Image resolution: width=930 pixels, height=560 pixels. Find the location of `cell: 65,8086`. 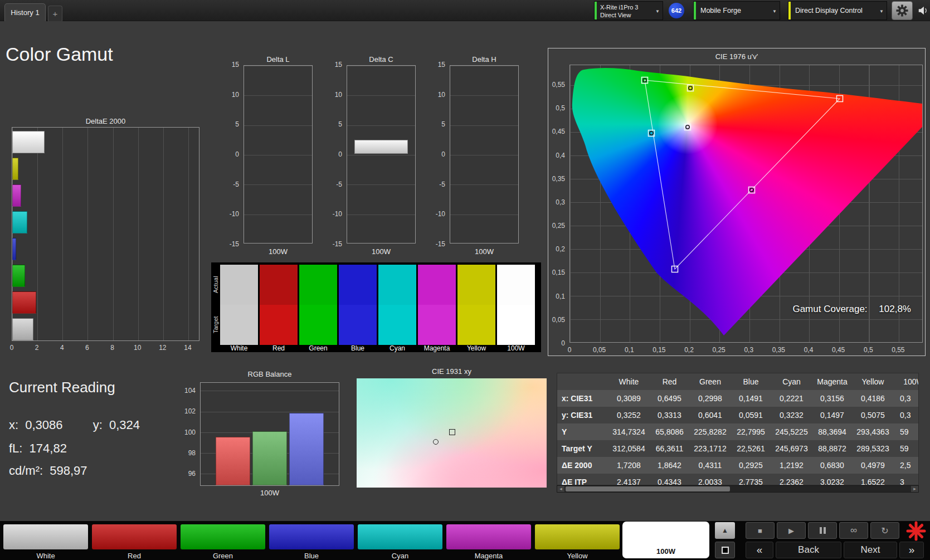

cell: 65,8086 is located at coordinates (670, 432).